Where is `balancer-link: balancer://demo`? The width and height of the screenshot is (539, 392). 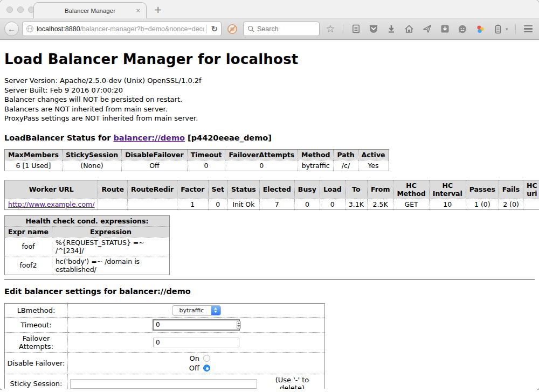
balancer-link: balancer://demo is located at coordinates (149, 138).